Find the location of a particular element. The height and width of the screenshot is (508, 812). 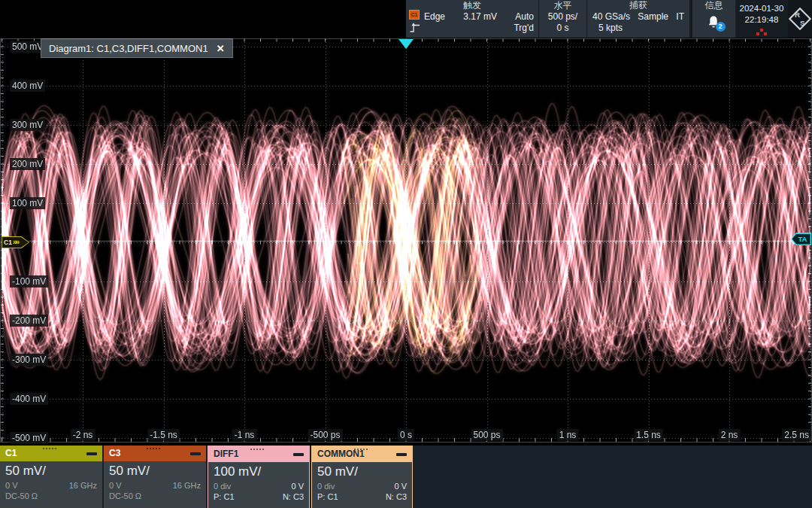

common1-n-source: N: C3 is located at coordinates (396, 497).